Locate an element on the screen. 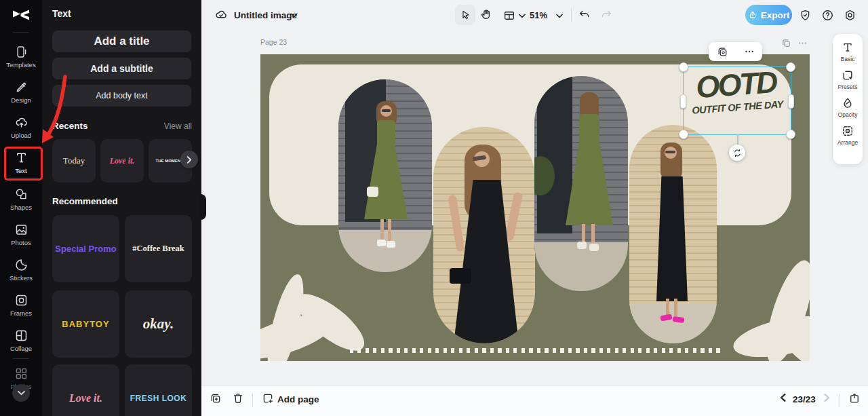 This screenshot has height=416, width=868. text-tools-panel: Basic Presets Opacity Arrange is located at coordinates (848, 99).